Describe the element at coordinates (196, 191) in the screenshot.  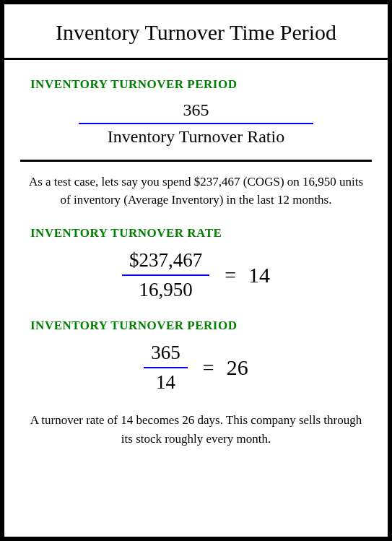
I see `example-text: As a test case, lets say you spend $237,…` at that location.